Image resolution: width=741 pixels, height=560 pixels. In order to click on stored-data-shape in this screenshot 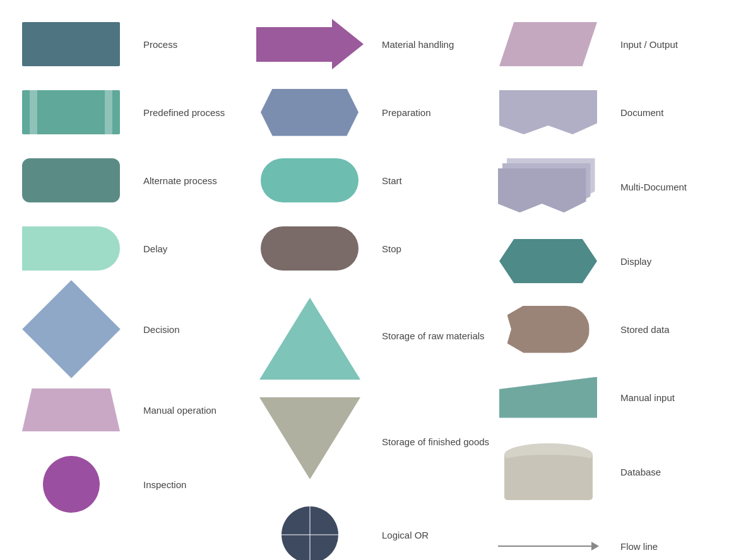, I will do `click(548, 329)`.